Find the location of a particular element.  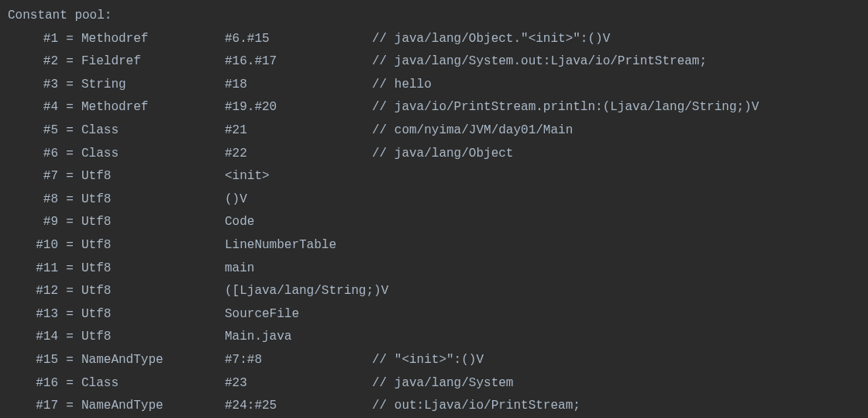

constant-pool-entry: #9=Utf8Code is located at coordinates (438, 223).